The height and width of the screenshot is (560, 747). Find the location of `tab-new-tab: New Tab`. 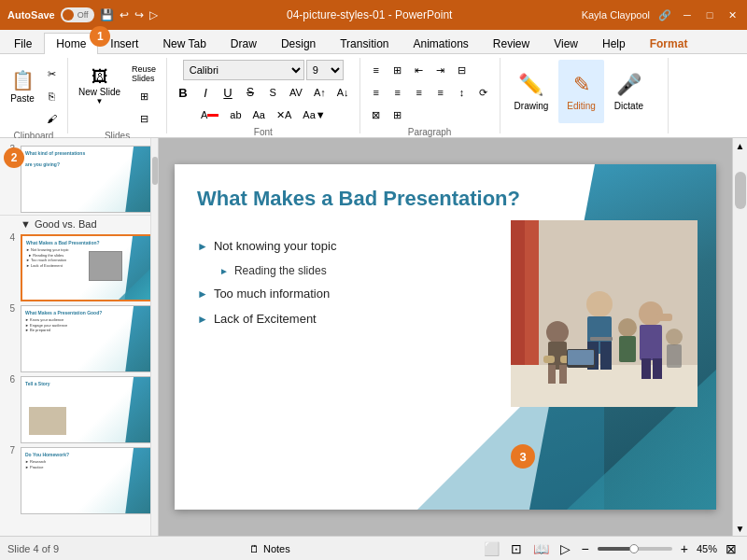

tab-new-tab: New Tab is located at coordinates (184, 43).